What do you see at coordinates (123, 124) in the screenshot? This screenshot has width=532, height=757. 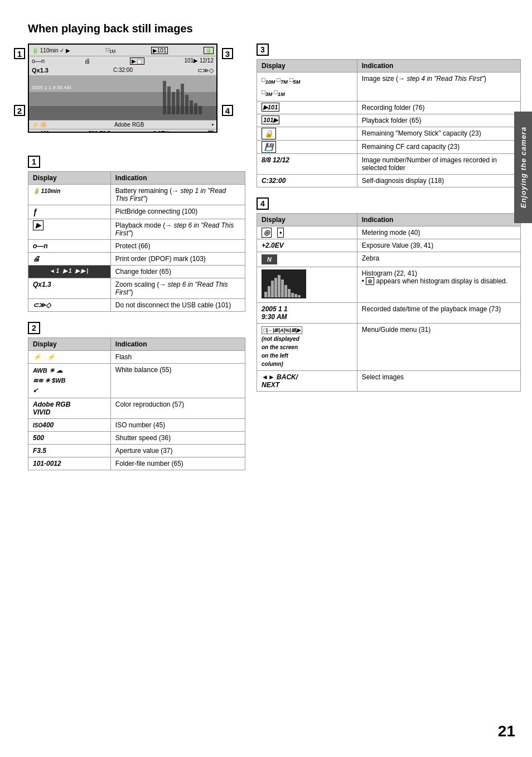 I see `cam-bottom-bar: ⚡ 🔆 Adobe RGB •` at bounding box center [123, 124].